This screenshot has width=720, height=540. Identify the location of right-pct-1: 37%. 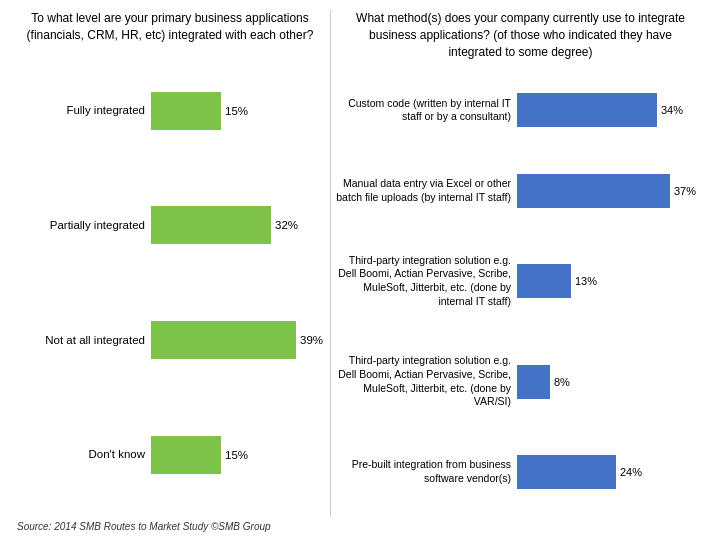
(685, 191).